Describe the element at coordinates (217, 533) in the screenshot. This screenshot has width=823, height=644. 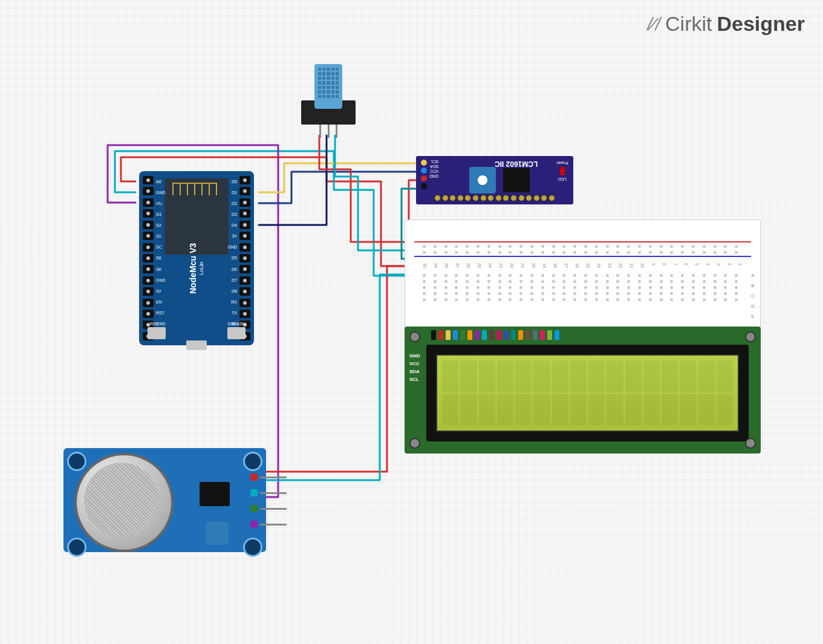
I see `threshold-pot-icon` at that location.